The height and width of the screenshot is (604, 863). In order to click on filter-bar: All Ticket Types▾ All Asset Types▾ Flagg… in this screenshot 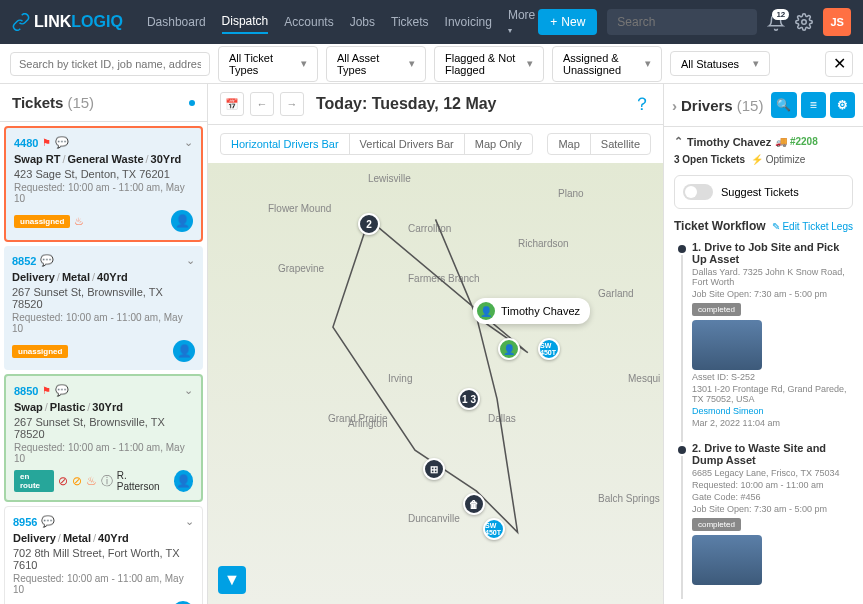, I will do `click(432, 64)`.